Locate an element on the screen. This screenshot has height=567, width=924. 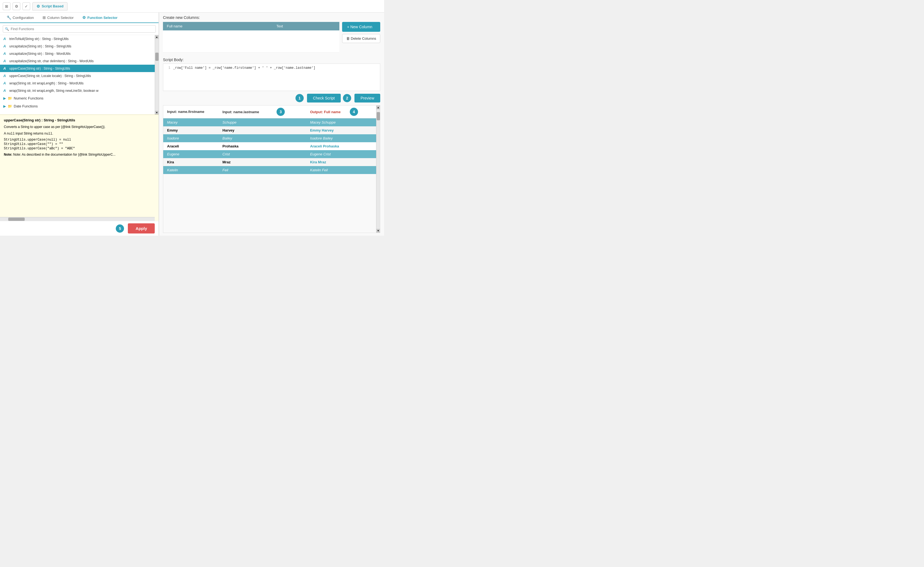
vertical-scrollbar: ▲ ▼ is located at coordinates (157, 75).